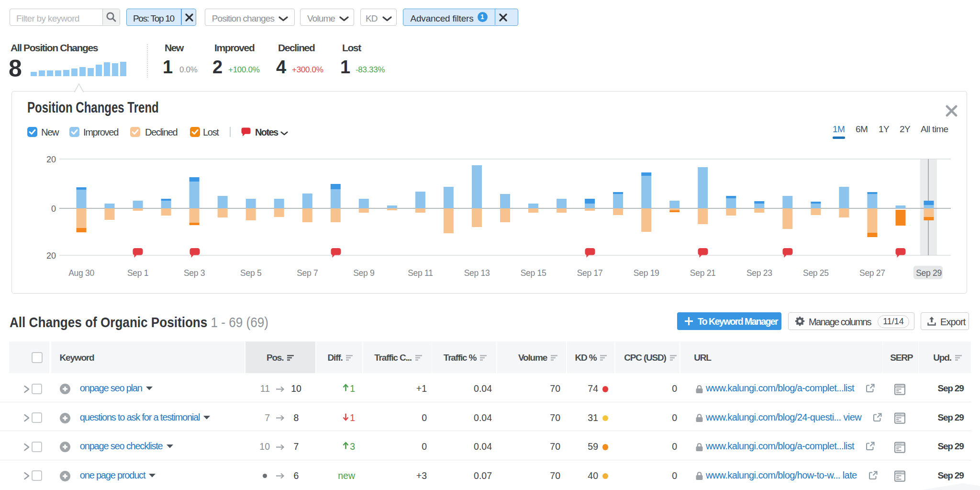 The height and width of the screenshot is (490, 980). What do you see at coordinates (194, 273) in the screenshot?
I see `svg-text: Sep 3` at bounding box center [194, 273].